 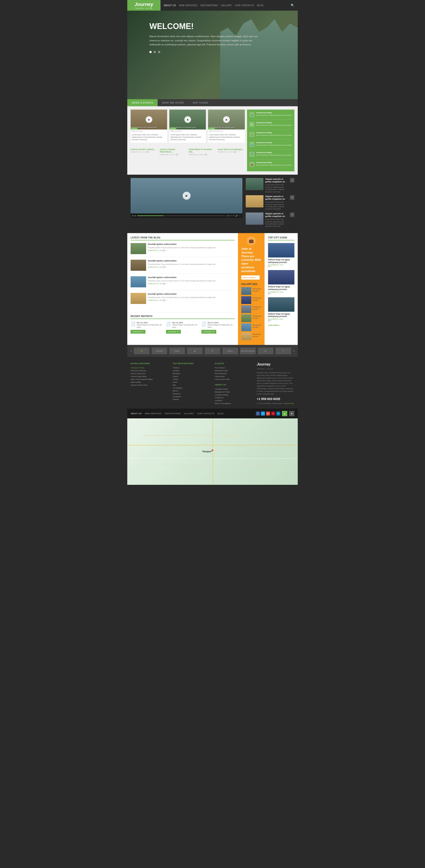 I want to click on tab-news-events: NEWS & EVENTS, so click(x=143, y=102).